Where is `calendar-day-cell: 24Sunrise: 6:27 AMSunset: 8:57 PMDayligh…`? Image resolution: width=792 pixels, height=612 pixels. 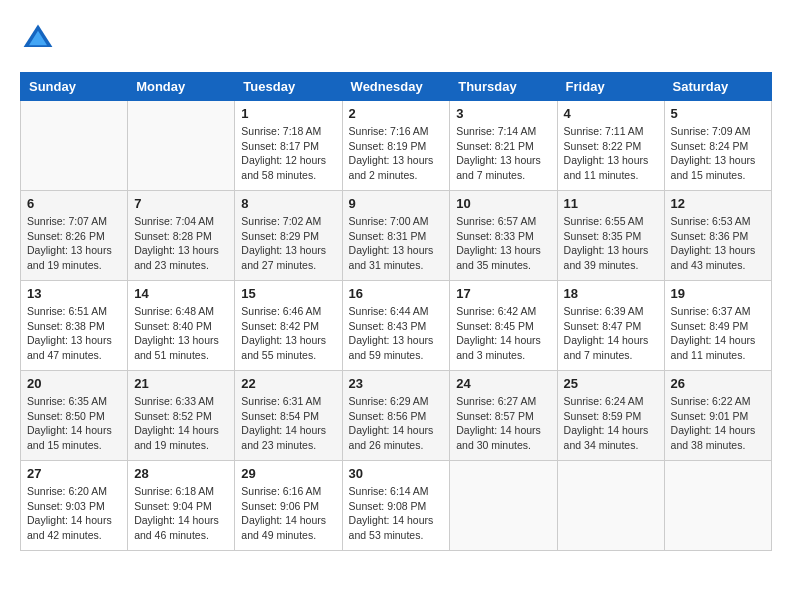
calendar-day-cell: 24Sunrise: 6:27 AMSunset: 8:57 PMDayligh… is located at coordinates (504, 416).